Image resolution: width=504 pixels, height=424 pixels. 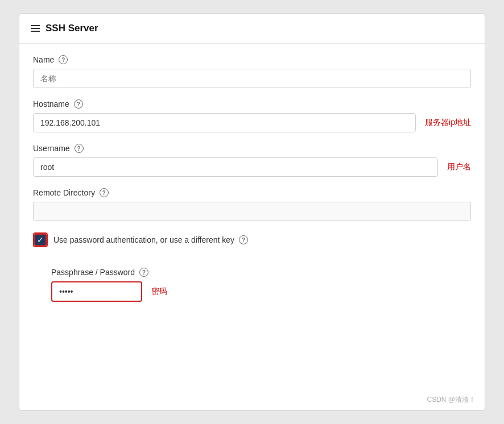 What do you see at coordinates (144, 272) in the screenshot?
I see `passphrase-help-icon: ?` at bounding box center [144, 272].